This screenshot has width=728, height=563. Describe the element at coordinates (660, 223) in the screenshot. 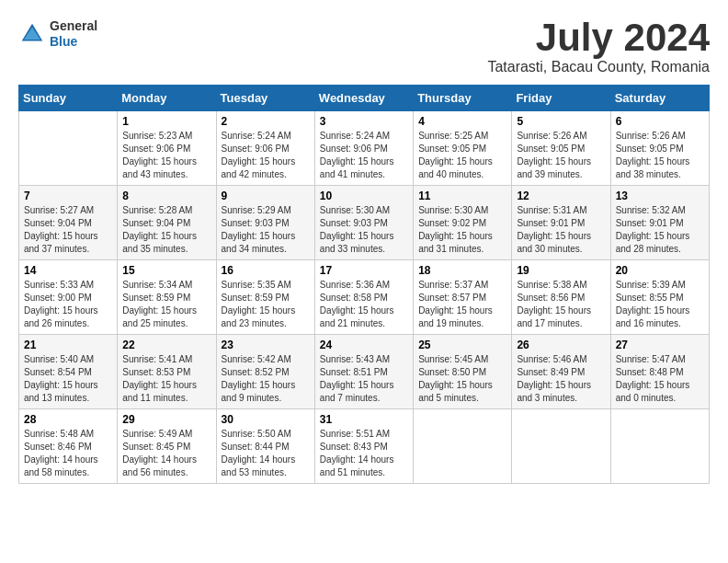

I see `calendar-cell: 13Sunrise: 5:32 AM Sunset: 9:01 PM Dayli…` at that location.